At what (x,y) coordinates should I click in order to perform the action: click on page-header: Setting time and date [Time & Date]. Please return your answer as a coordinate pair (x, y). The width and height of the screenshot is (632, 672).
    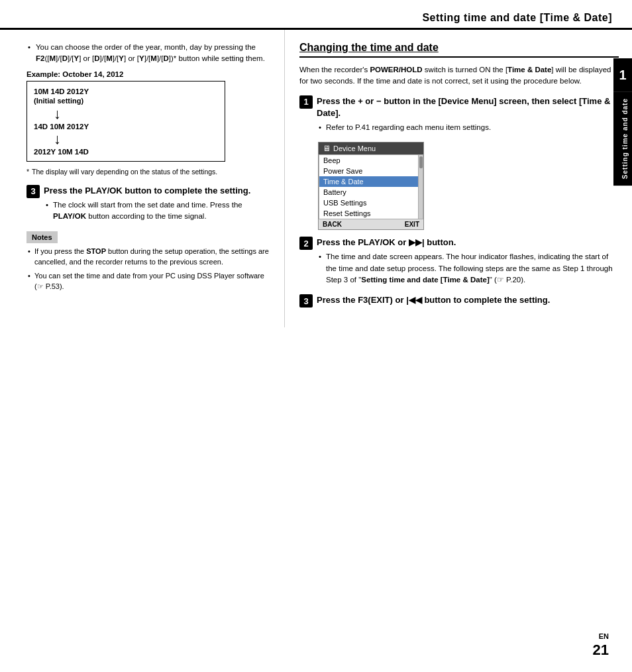
    Looking at the image, I should click on (316, 15).